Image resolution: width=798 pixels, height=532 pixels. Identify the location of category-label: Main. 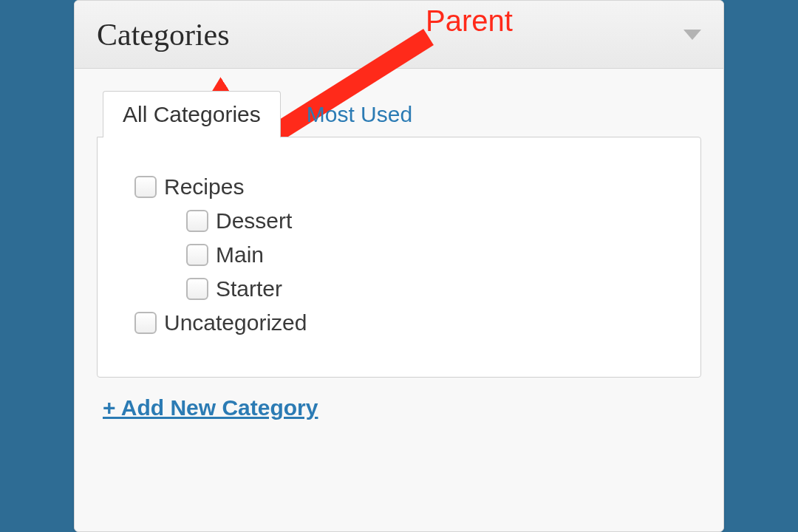
(239, 255).